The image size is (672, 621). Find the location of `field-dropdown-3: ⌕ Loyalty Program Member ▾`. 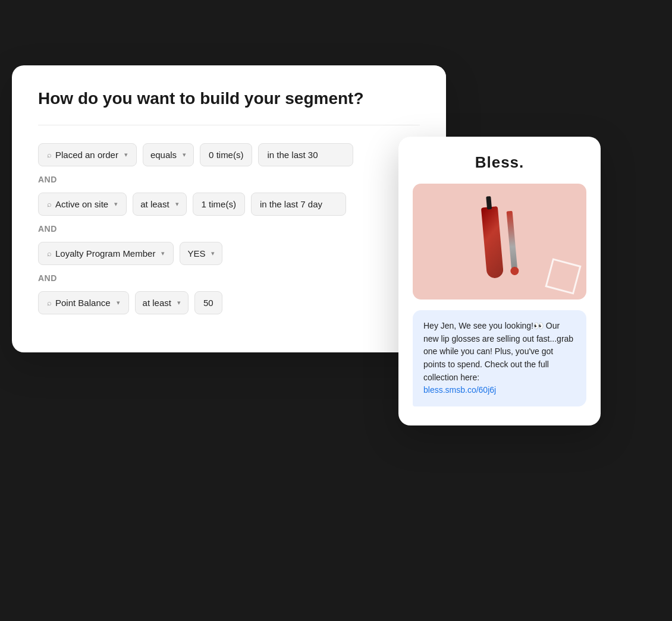

field-dropdown-3: ⌕ Loyalty Program Member ▾ is located at coordinates (106, 253).